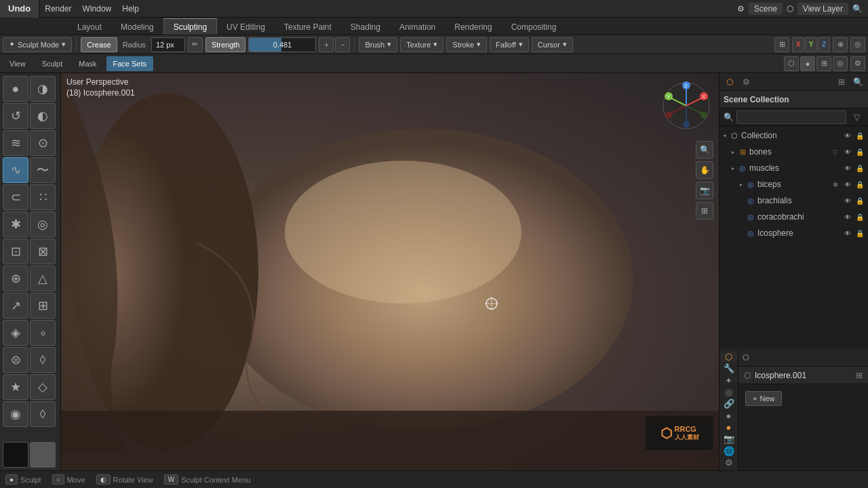 Image resolution: width=868 pixels, height=488 pixels. Describe the element at coordinates (848, 217) in the screenshot. I see `coraco-vis-icon: 👁` at that location.